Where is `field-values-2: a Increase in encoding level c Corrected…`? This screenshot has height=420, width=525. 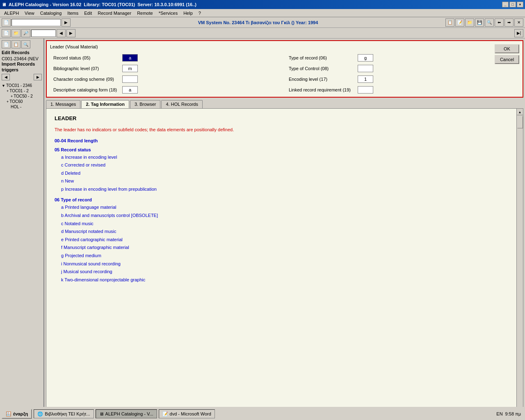 field-values-2: a Increase in encoding level c Corrected… is located at coordinates (281, 173).